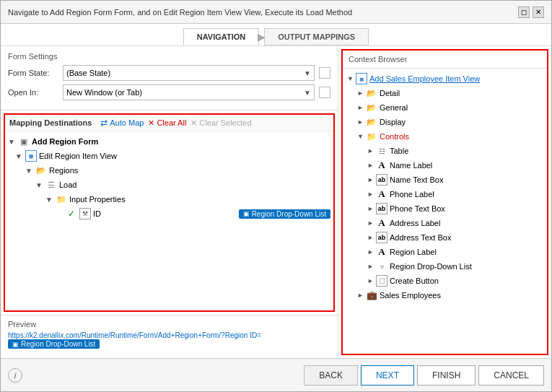 The width and height of the screenshot is (552, 392). Describe the element at coordinates (466, 223) in the screenshot. I see `ctx-label-address-label: Address Label` at that location.